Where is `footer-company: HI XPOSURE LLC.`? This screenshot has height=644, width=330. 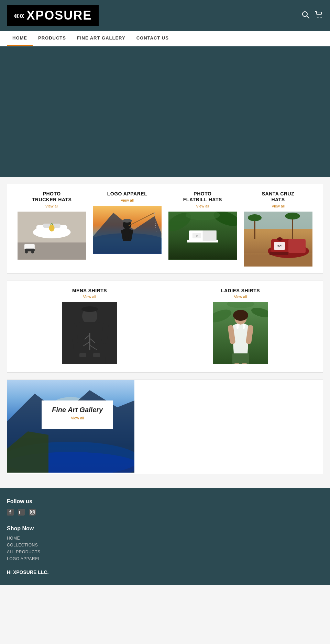
footer-company: HI XPOSURE LLC. is located at coordinates (165, 572).